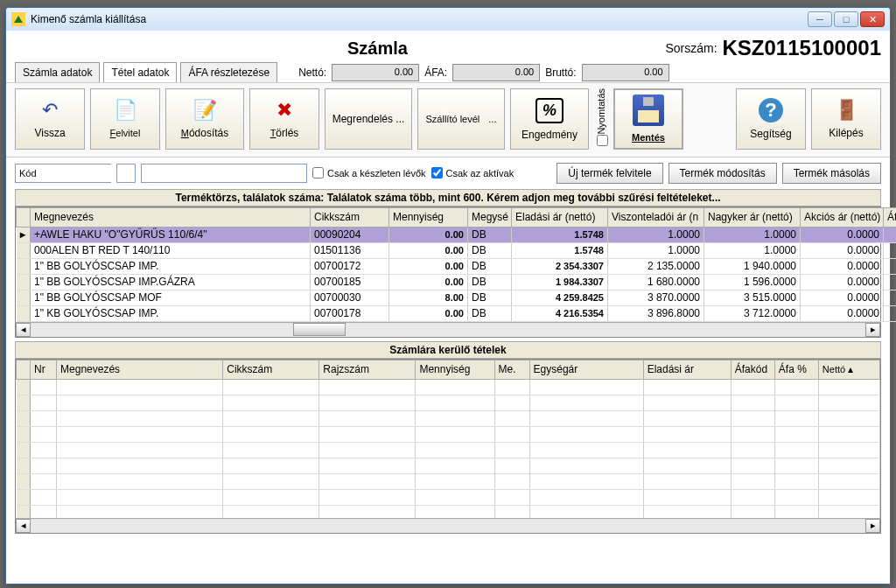 This screenshot has width=896, height=588. I want to click on grid-header: Megnevezés Cikkszám Mennyiség Megysé Ela…, so click(457, 217).